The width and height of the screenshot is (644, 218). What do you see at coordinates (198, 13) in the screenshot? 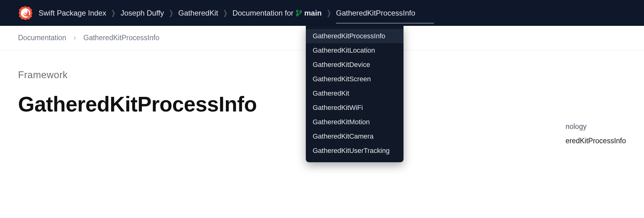
I see `nav-link-repo: GatheredKit` at bounding box center [198, 13].